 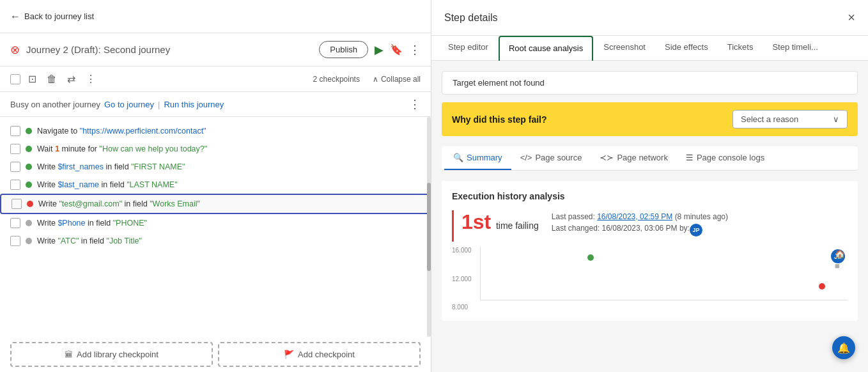 I want to click on arrange-icon: ⇄, so click(x=72, y=79).